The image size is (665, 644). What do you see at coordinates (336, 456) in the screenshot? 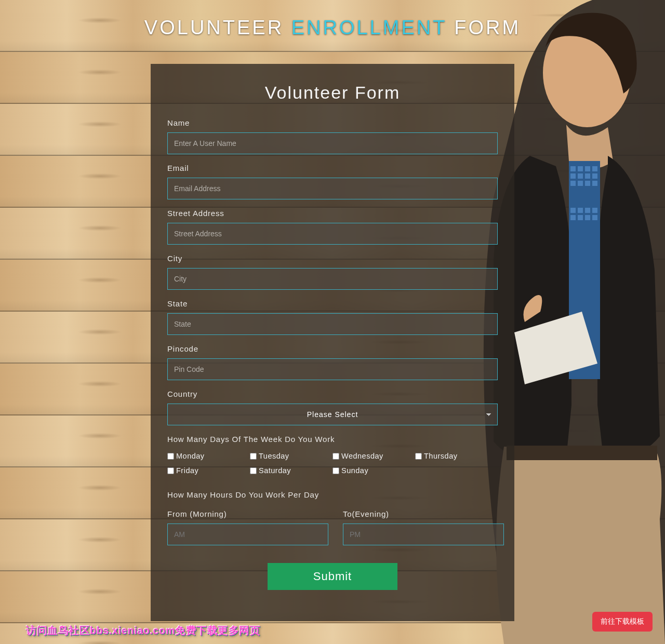
I see `checkbox-wednesday` at bounding box center [336, 456].